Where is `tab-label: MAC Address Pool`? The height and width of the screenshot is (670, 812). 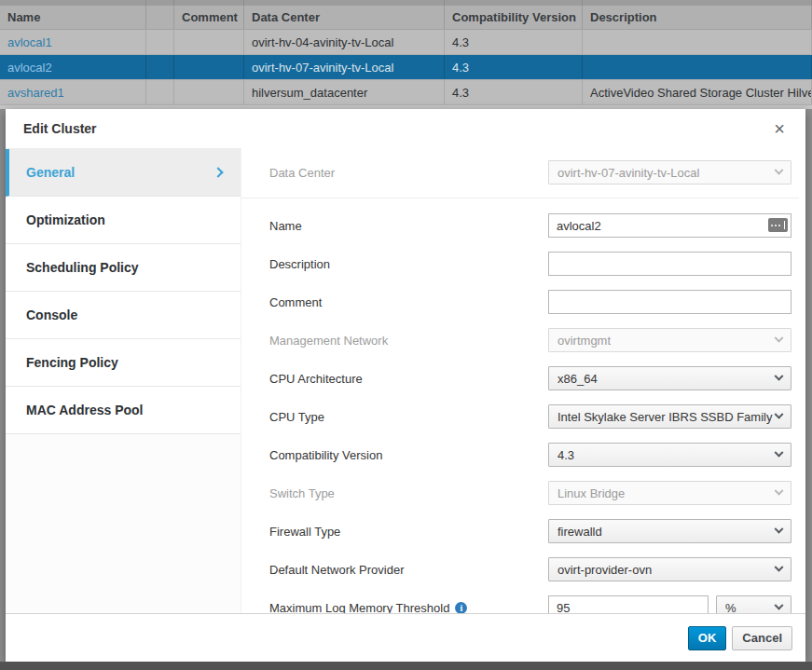
tab-label: MAC Address Pool is located at coordinates (85, 410).